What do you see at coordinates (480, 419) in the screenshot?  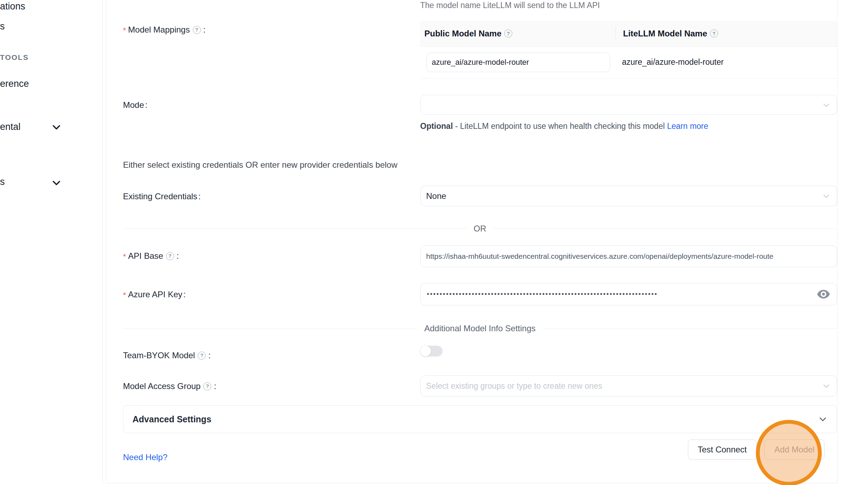 I see `advanced-settings-panel: Advanced Settings` at bounding box center [480, 419].